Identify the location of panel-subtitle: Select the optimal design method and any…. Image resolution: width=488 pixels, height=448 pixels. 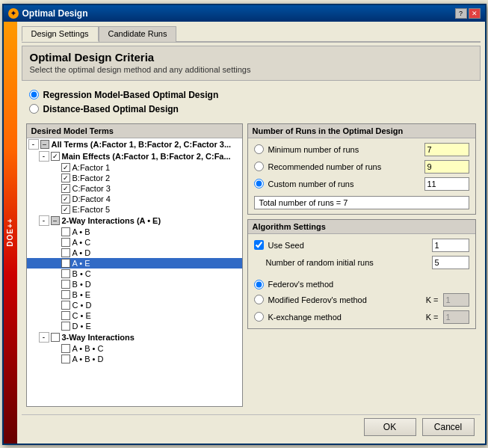
(251, 70).